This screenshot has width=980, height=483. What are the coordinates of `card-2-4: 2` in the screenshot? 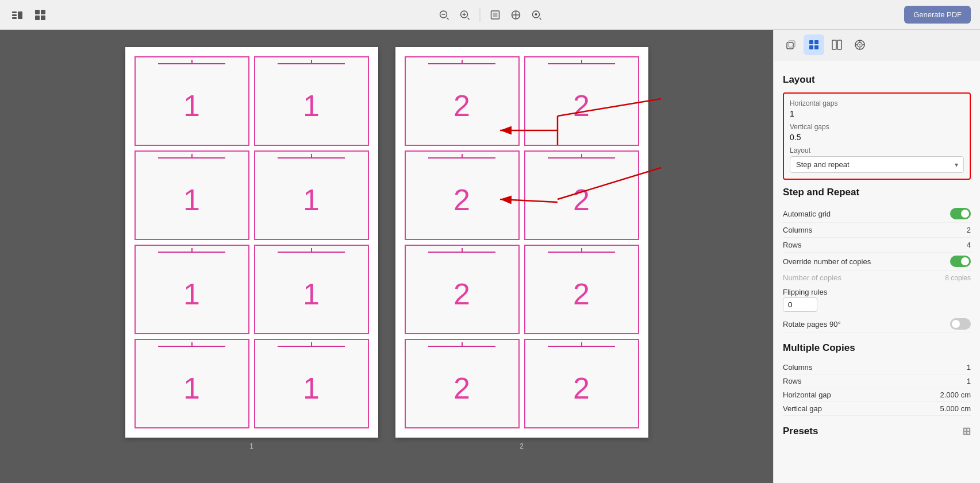 It's located at (582, 195).